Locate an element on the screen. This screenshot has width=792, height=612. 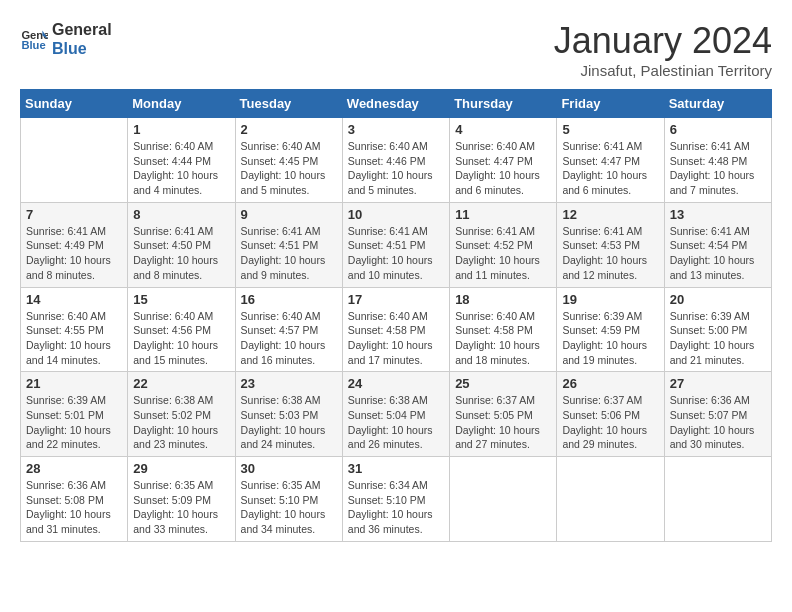
calendar-cell: 7Sunrise: 6:41 AM Sunset: 4:49 PM Daylig… is located at coordinates (74, 244).